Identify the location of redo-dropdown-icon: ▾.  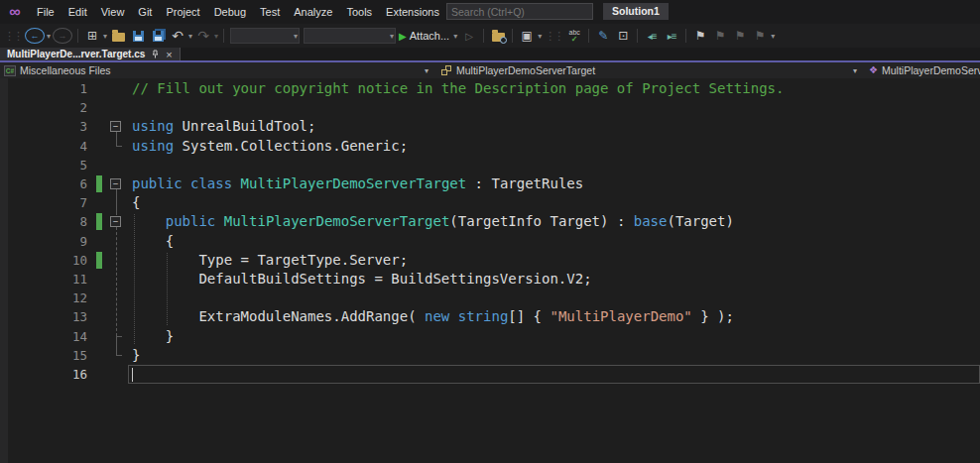
(216, 36).